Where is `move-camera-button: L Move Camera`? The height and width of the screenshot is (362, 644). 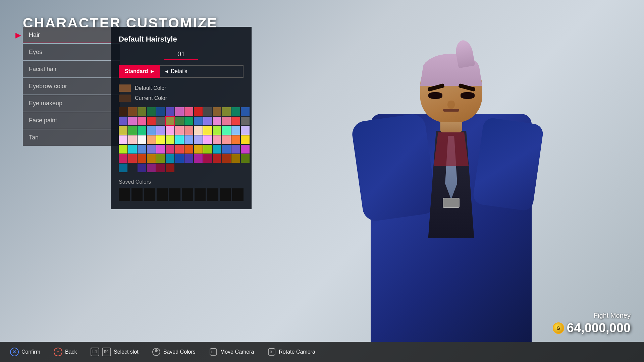 move-camera-button: L Move Camera is located at coordinates (231, 352).